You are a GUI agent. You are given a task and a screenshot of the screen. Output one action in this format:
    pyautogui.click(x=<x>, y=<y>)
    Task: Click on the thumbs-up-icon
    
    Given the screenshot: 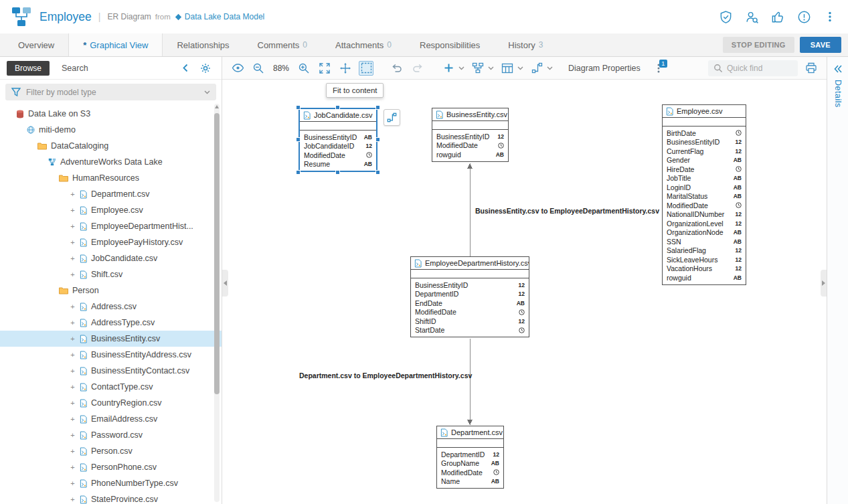 What is the action you would take?
    pyautogui.click(x=778, y=17)
    